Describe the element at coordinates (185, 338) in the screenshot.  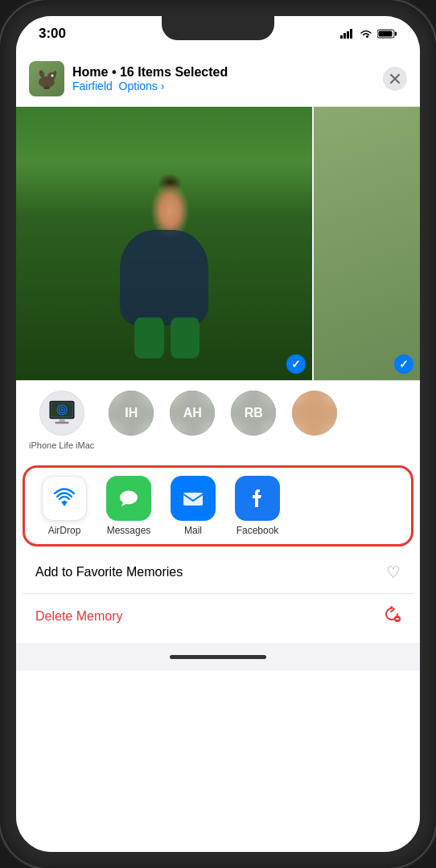
I see `right-boot` at that location.